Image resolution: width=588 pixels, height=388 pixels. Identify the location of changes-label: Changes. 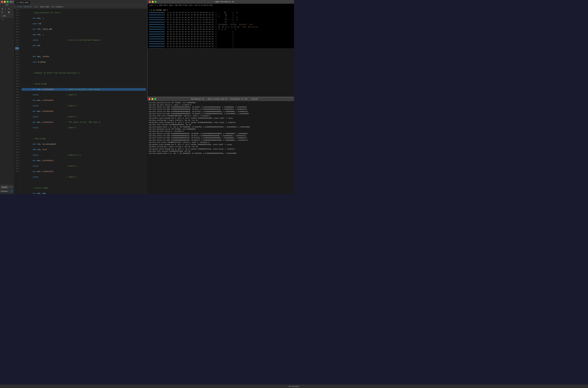
(4, 192).